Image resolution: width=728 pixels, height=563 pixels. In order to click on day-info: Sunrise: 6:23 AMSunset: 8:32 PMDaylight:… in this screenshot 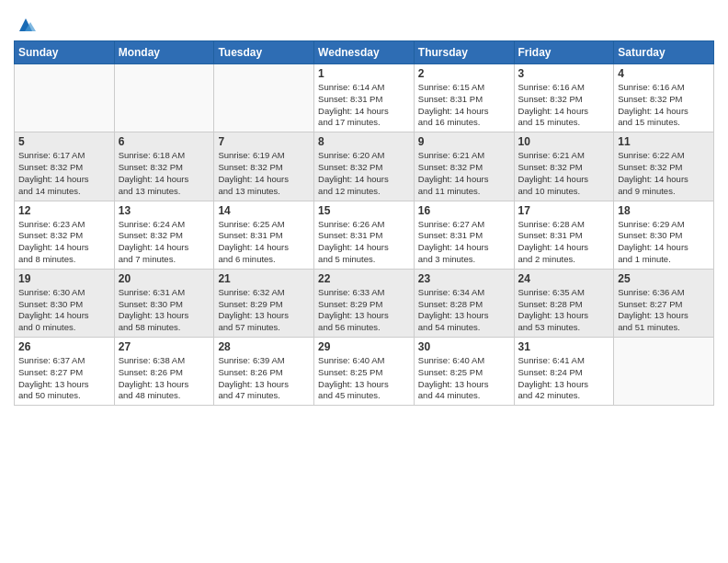, I will do `click(64, 243)`.